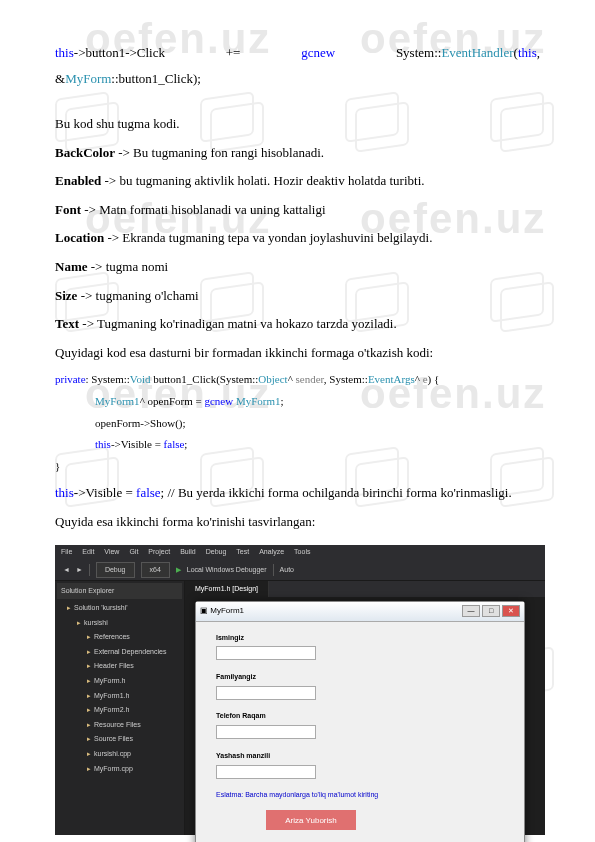 The width and height of the screenshot is (595, 842). Describe the element at coordinates (134, 552) in the screenshot. I see `menu-git: Git` at that location.